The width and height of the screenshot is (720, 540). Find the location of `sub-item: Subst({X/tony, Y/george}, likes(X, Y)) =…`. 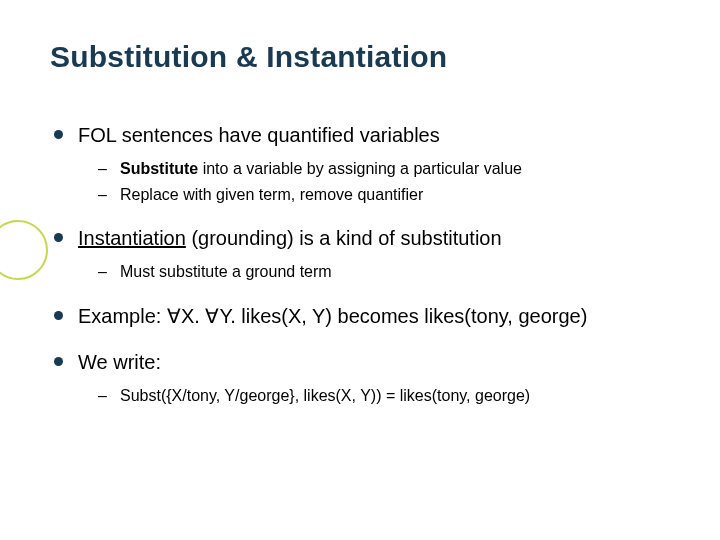

sub-item: Subst({X/tony, Y/george}, likes(X, Y)) =… is located at coordinates (395, 396).